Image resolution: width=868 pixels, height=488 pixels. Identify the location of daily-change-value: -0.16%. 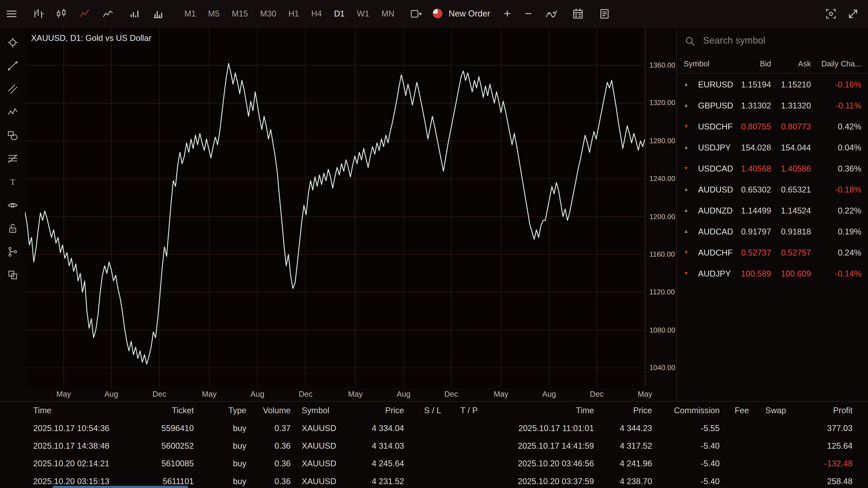
(836, 84).